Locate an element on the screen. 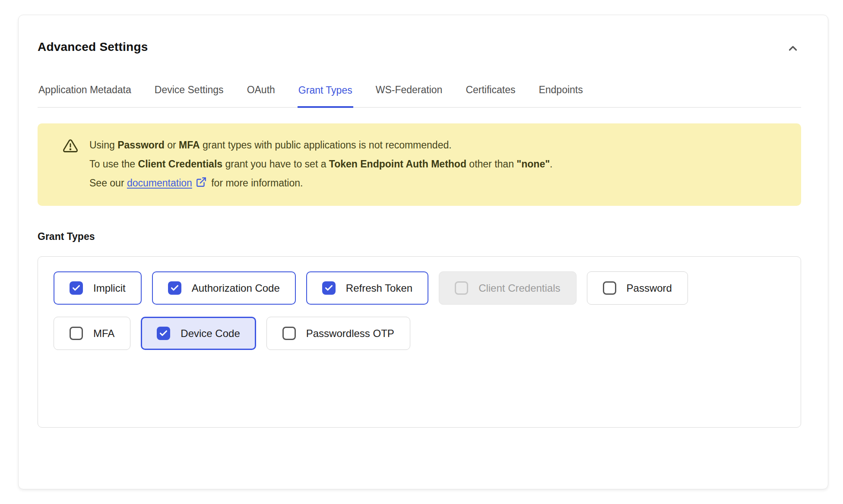 This screenshot has width=843, height=504. grant-type-chip-client-credentials: Client Credentials is located at coordinates (507, 288).